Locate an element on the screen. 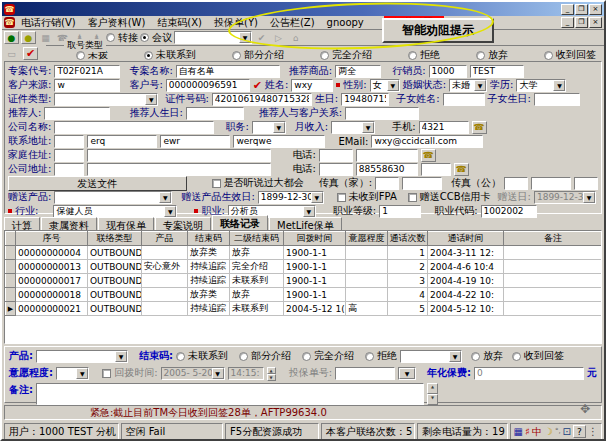 The image size is (606, 441). forward-icon: ▷ is located at coordinates (278, 38).